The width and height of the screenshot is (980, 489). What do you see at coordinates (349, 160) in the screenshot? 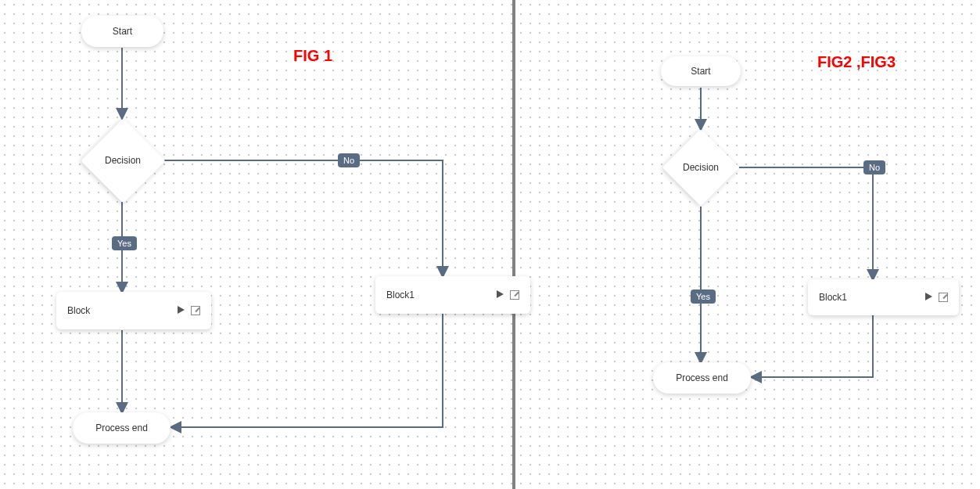
I see `fig1-no-badge: No` at bounding box center [349, 160].